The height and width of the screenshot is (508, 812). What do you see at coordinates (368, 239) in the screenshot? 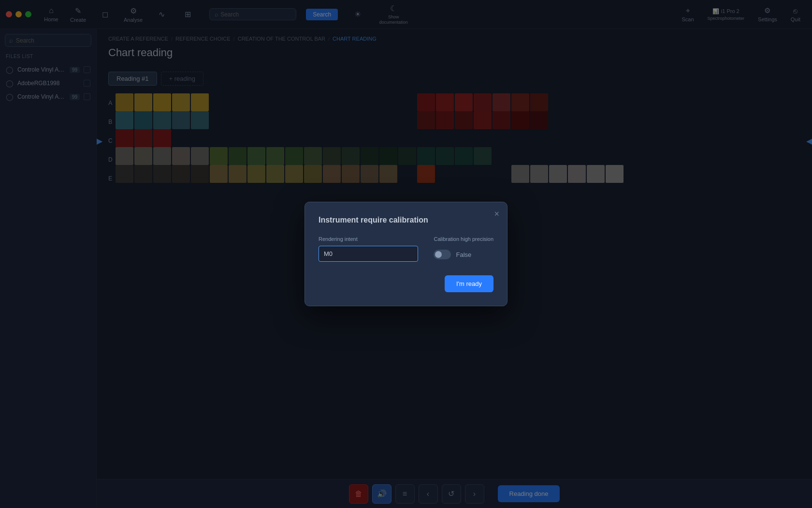
I see `rendering-intent-label: Rendering intent` at bounding box center [368, 239].